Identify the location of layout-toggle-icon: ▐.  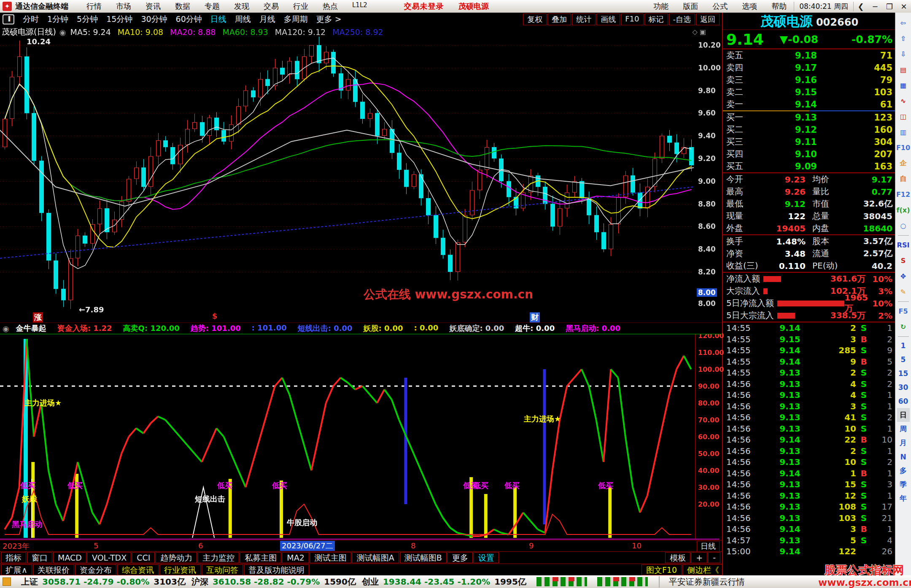
(8, 19).